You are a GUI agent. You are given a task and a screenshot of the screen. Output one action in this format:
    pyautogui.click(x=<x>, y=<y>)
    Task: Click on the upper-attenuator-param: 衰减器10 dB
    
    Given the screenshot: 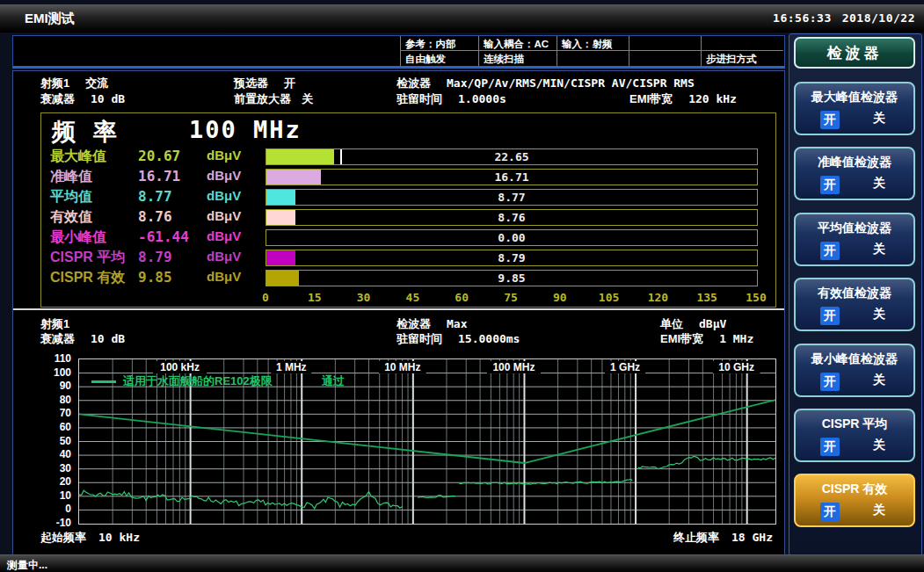 What is the action you would take?
    pyautogui.click(x=83, y=99)
    